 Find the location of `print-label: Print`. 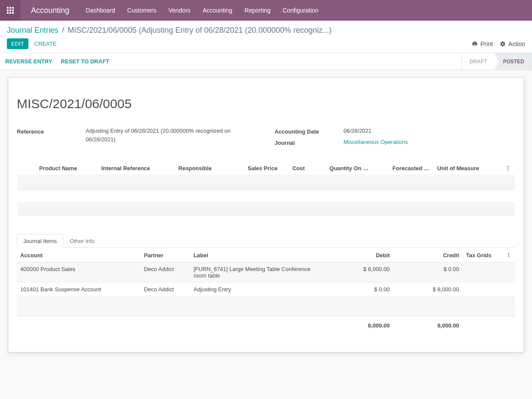

print-label: Print is located at coordinates (486, 44).